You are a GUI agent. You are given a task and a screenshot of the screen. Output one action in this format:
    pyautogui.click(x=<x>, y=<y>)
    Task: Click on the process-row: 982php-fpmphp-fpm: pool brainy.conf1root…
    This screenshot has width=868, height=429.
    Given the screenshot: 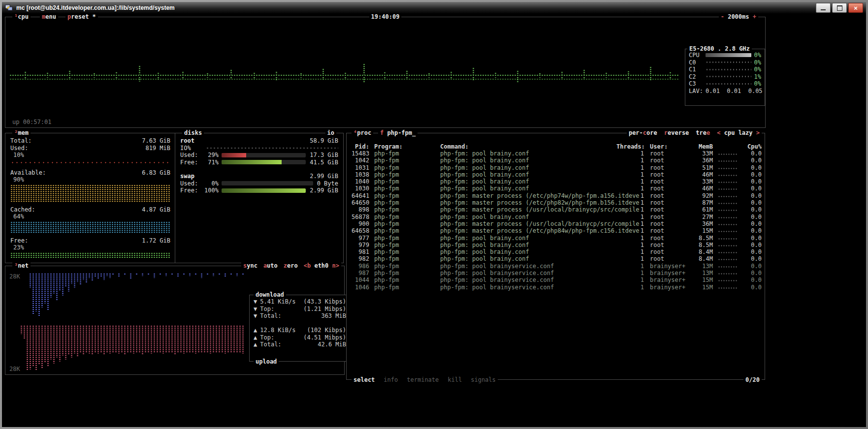 What is the action you would take?
    pyautogui.click(x=556, y=259)
    